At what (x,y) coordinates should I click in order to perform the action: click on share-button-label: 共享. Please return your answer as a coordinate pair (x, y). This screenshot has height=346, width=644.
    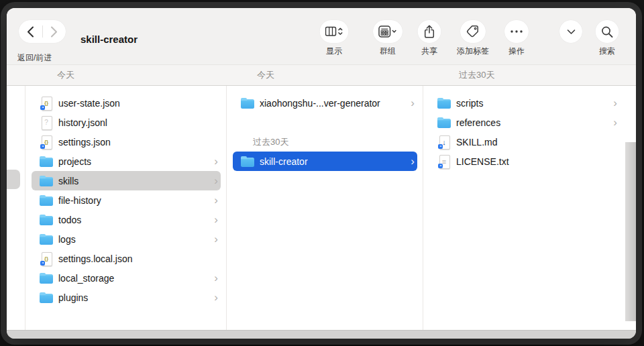
    Looking at the image, I should click on (429, 50).